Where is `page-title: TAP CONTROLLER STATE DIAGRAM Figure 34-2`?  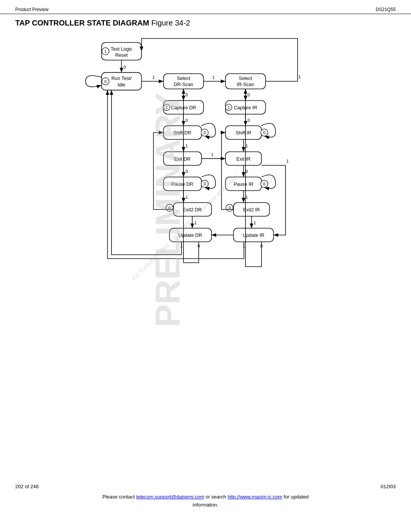 page-title: TAP CONTROLLER STATE DIAGRAM Figure 34-2 is located at coordinates (206, 23).